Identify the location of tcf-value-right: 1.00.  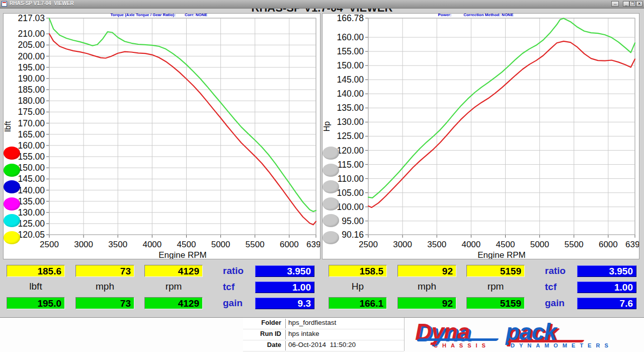
(607, 287).